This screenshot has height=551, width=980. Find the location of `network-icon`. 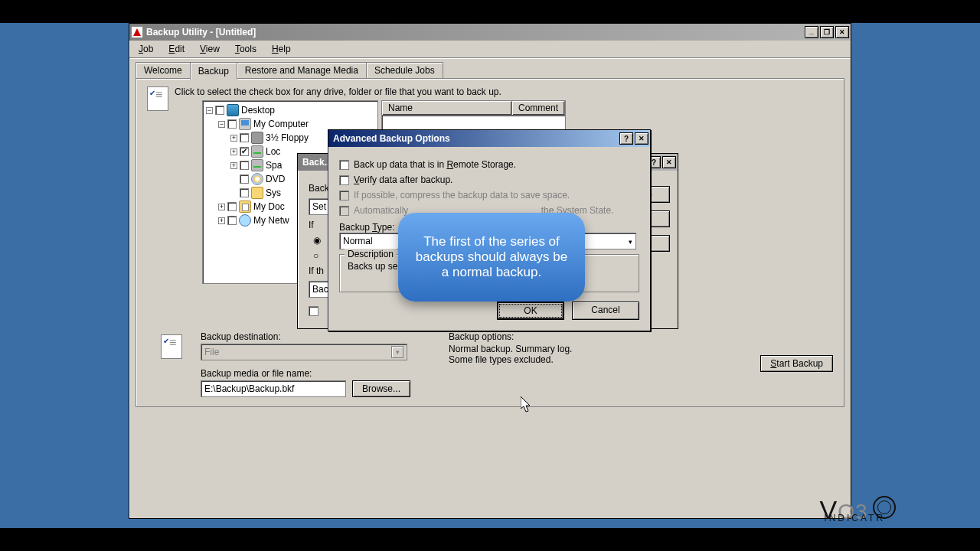

network-icon is located at coordinates (245, 220).